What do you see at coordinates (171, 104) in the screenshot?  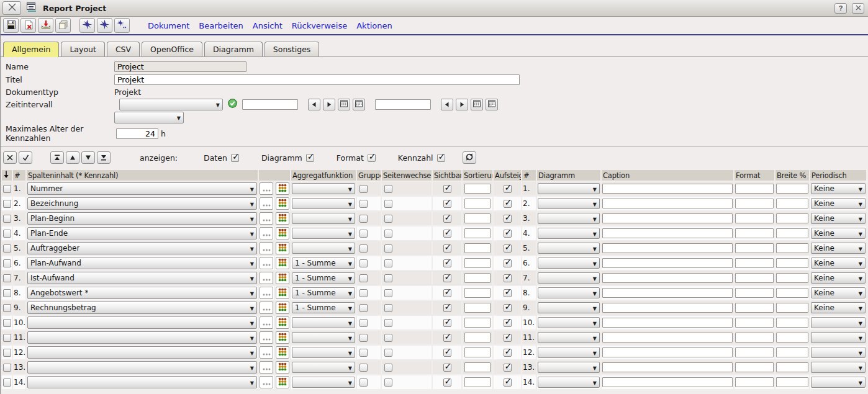 I see `zeitintervall-select` at bounding box center [171, 104].